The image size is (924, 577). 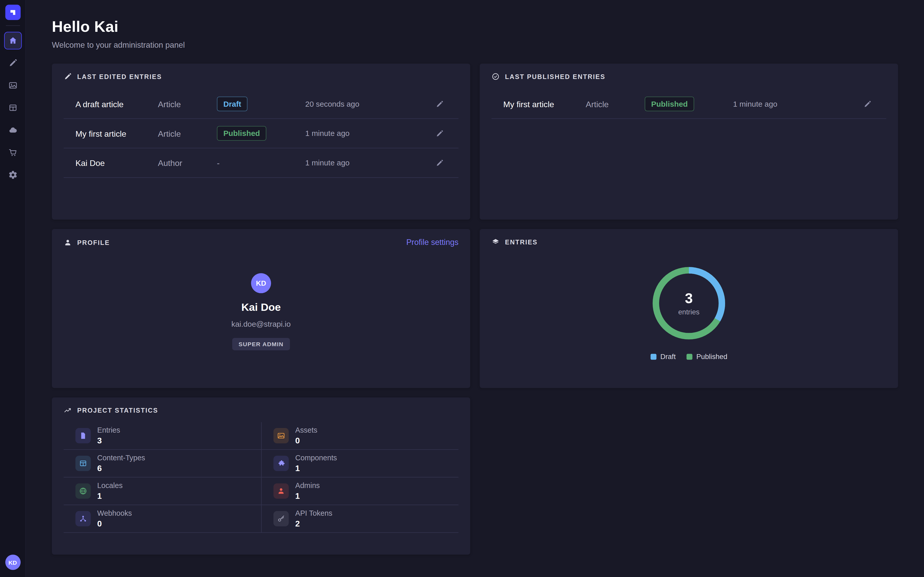 I want to click on entry-type: Article, so click(x=615, y=104).